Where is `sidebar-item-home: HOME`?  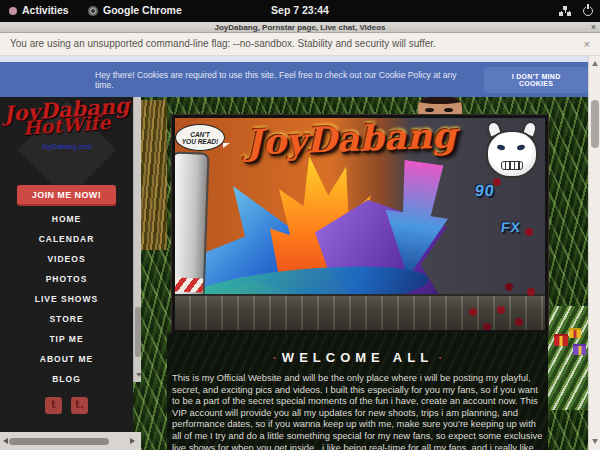 sidebar-item-home: HOME is located at coordinates (66, 219).